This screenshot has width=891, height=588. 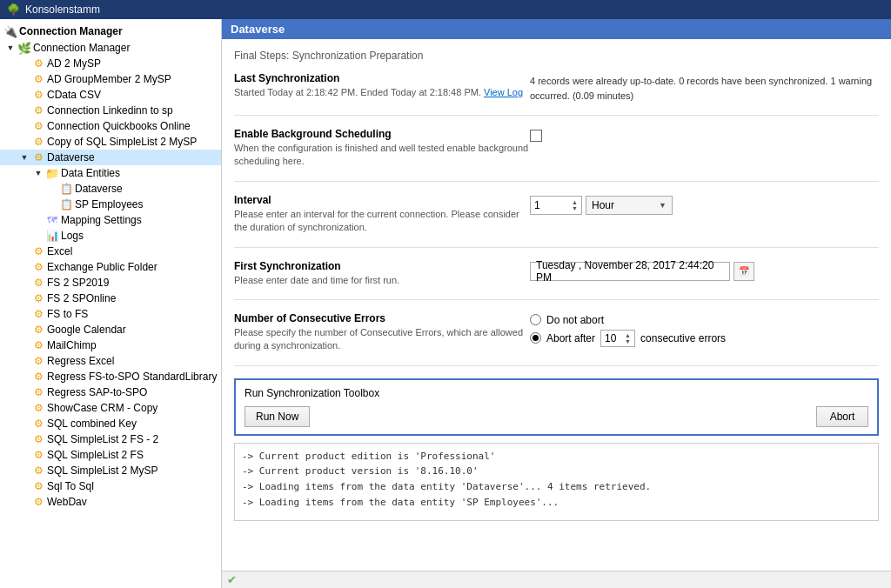 What do you see at coordinates (382, 266) in the screenshot?
I see `first-sync-label: First Synchronization` at bounding box center [382, 266].